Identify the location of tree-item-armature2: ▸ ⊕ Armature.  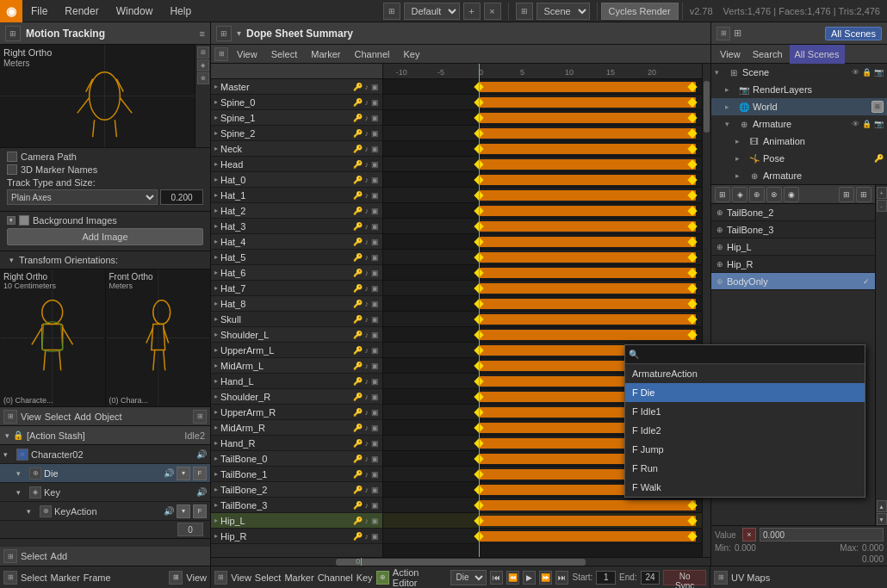
(799, 176).